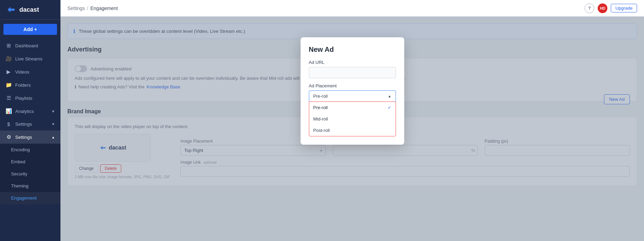 This screenshot has width=644, height=241. What do you see at coordinates (104, 8) in the screenshot?
I see `breadcrumb-current: Engagement` at bounding box center [104, 8].